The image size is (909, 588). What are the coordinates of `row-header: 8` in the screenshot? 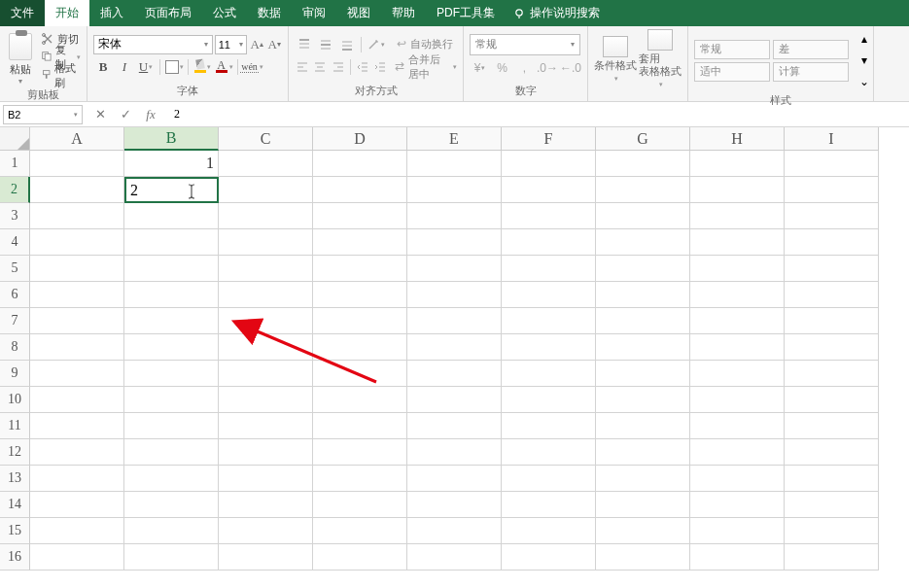 It's located at (16, 348).